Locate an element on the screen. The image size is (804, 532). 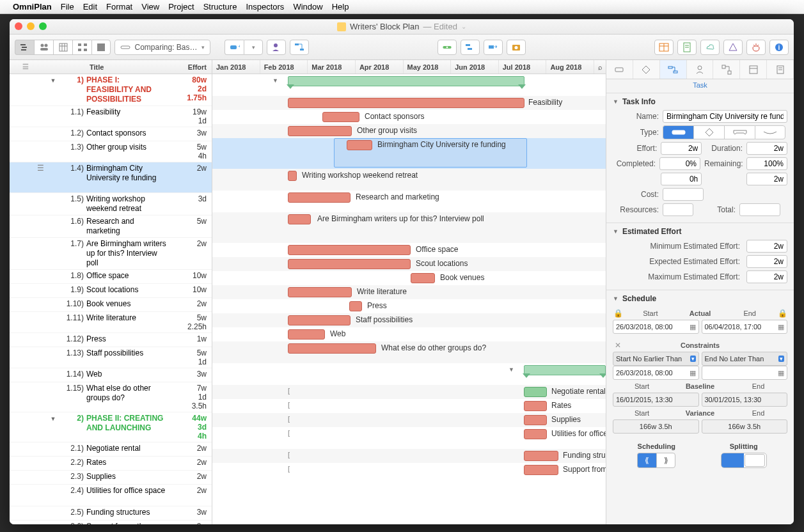
menu-structure: Structure is located at coordinates (220, 6).